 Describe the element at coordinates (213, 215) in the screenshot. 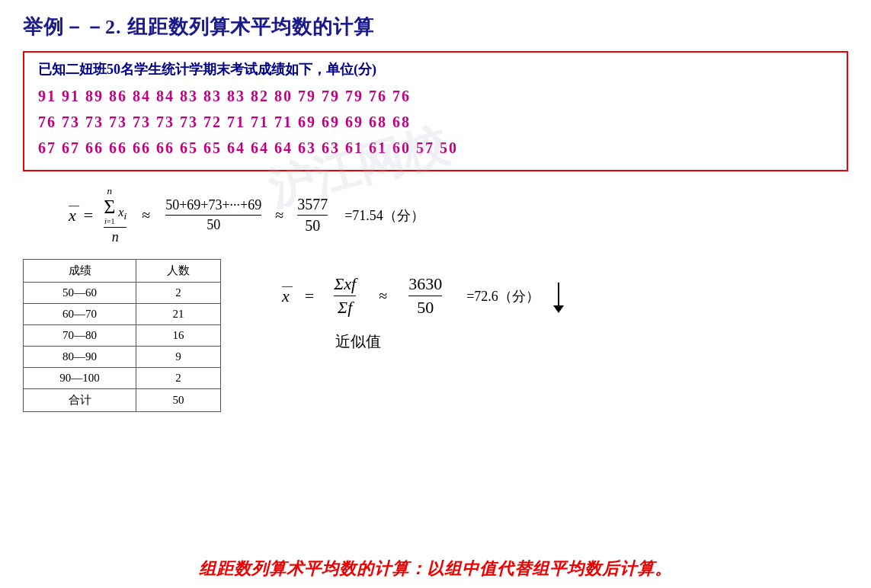

I see `sum-fraction: 50+69+73+···+69 50` at that location.